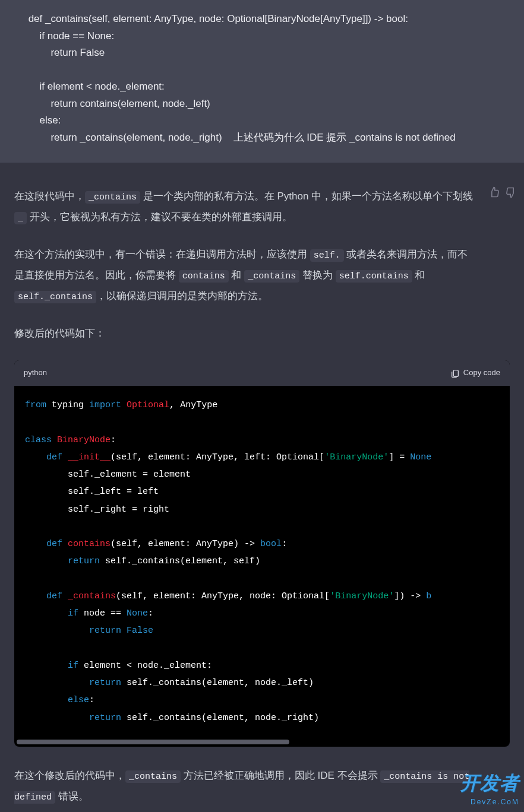  Describe the element at coordinates (153, 742) in the screenshot. I see `horizontal-scrollbar` at that location.